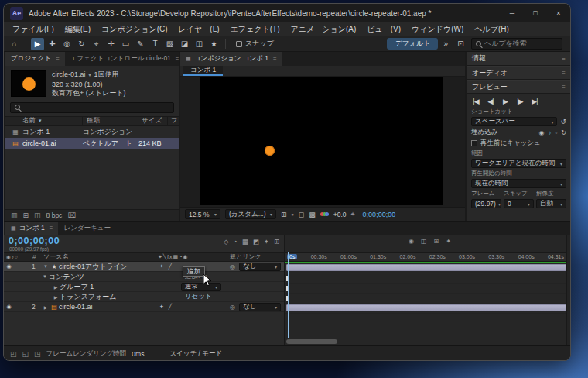 The height and width of the screenshot is (378, 588). What do you see at coordinates (446, 43) in the screenshot?
I see `workspace-overflow-button: »` at bounding box center [446, 43].